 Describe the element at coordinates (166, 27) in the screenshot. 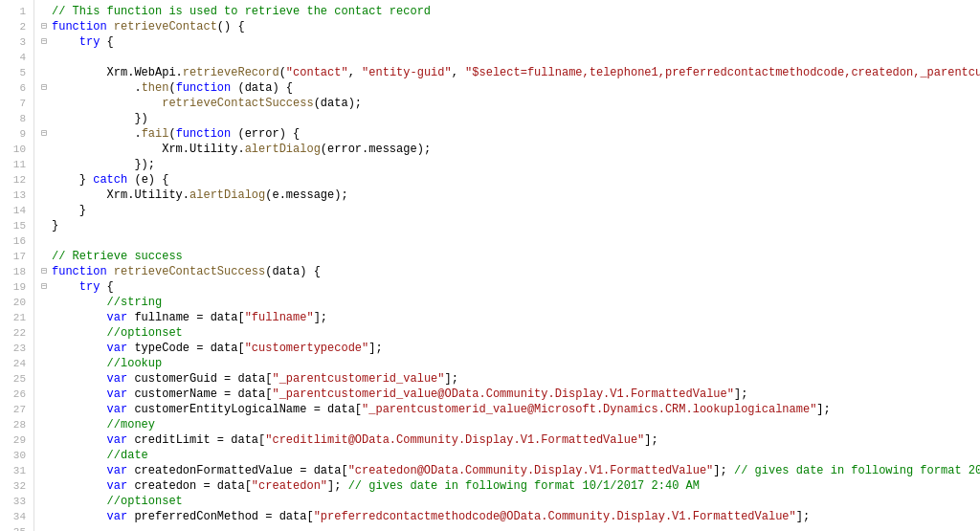

I see `token-function: retrieveContact` at that location.